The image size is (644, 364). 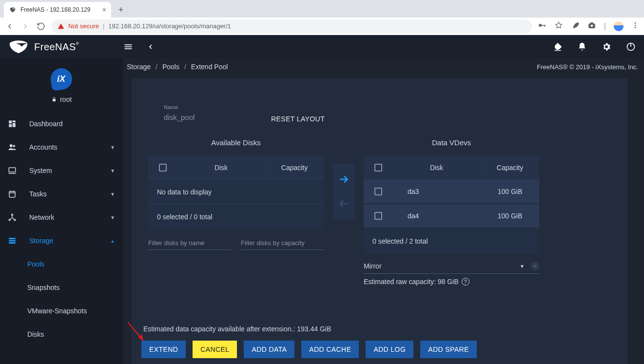 I want to click on crumb-pools: Pools, so click(x=171, y=67).